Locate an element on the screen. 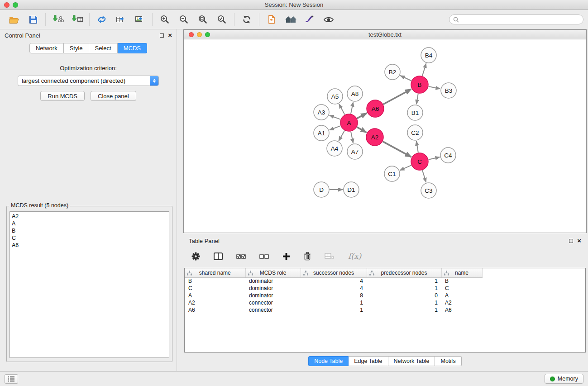  edge-B-B4 is located at coordinates (425, 70).